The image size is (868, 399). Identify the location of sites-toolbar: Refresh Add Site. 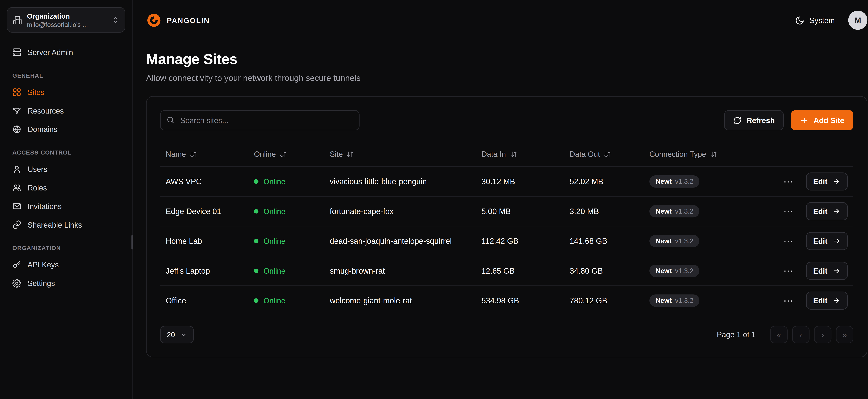
(507, 120).